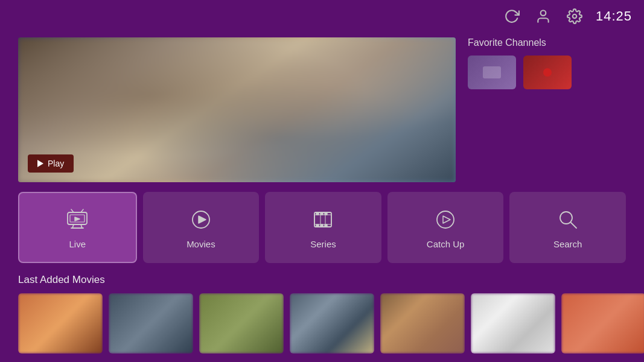 This screenshot has width=644, height=362. What do you see at coordinates (323, 220) in the screenshot?
I see `series-icon` at bounding box center [323, 220].